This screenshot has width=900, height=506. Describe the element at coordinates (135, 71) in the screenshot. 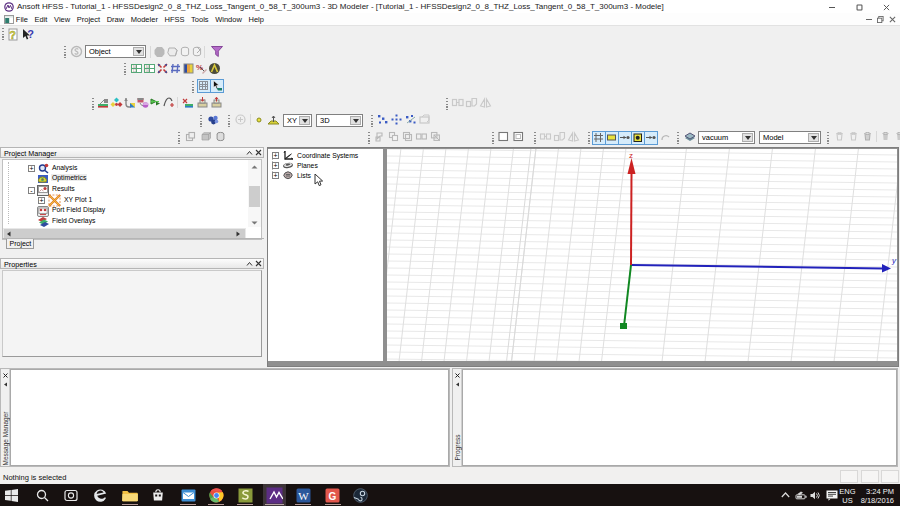

I see `svg-text: 12` at that location.